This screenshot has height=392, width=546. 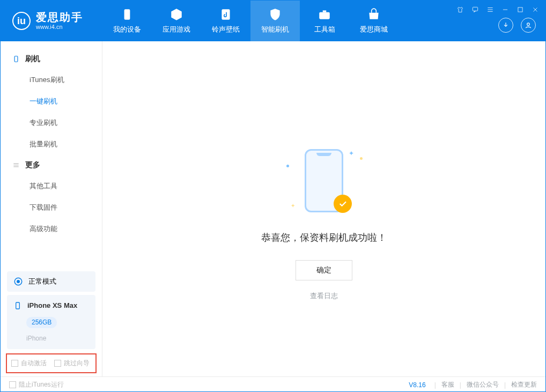 I want to click on sidebar-item-batch-flash: 批量刷机, so click(x=51, y=144).